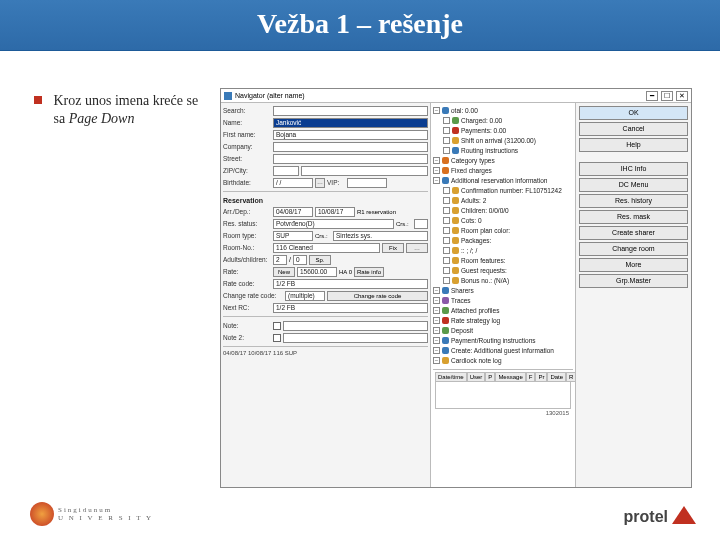 This screenshot has height=540, width=720. What do you see at coordinates (350, 123) in the screenshot?
I see `name-input: Janković` at bounding box center [350, 123].